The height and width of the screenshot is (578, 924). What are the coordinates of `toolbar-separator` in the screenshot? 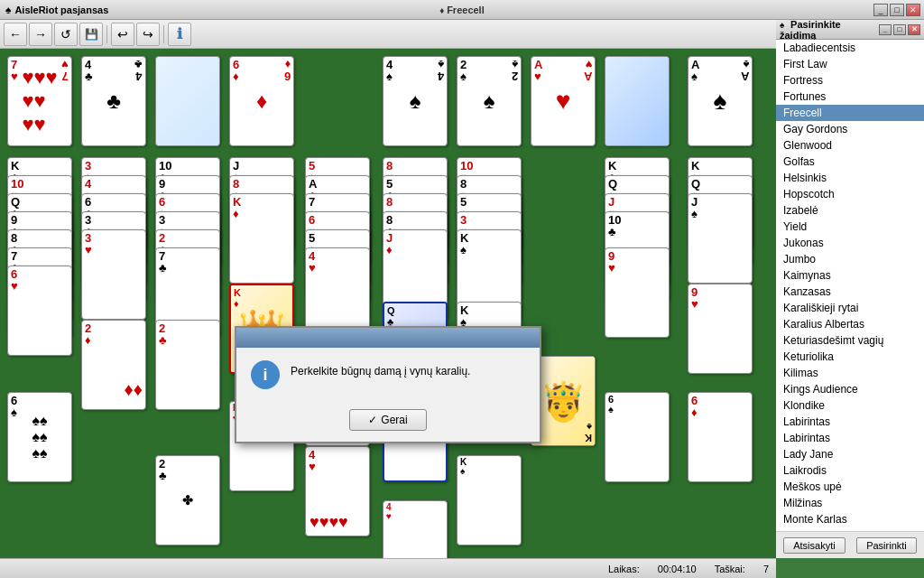 It's located at (106, 34).